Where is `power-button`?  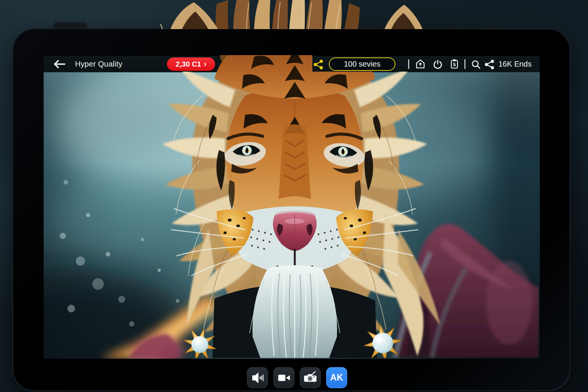
power-button is located at coordinates (438, 64).